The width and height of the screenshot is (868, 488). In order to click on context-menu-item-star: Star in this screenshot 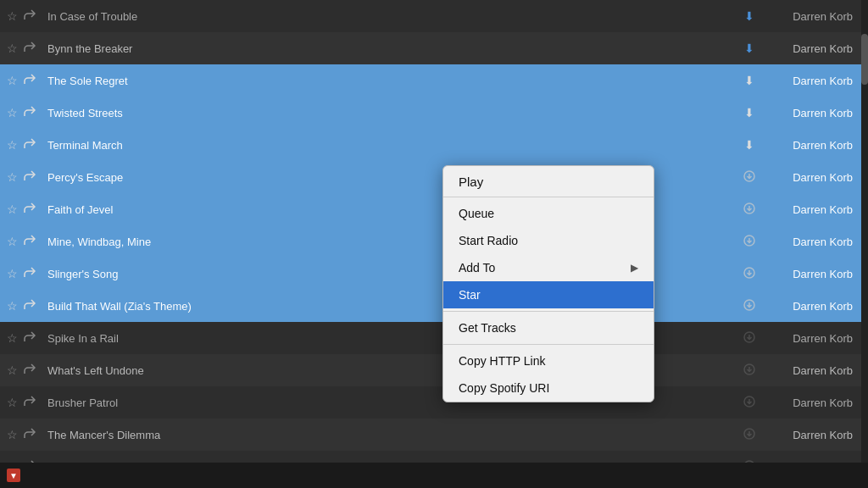, I will do `click(548, 295)`.